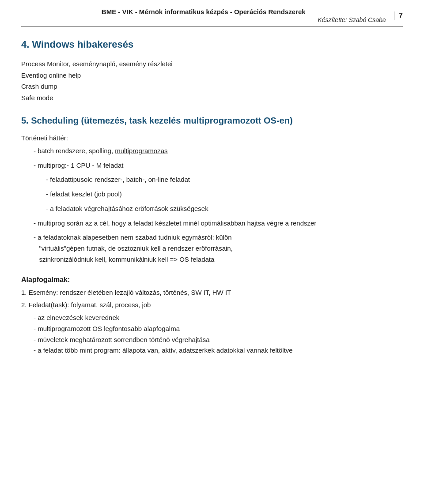 The height and width of the screenshot is (504, 424). I want to click on torteneti-item-5: - multiprog során az a cél, hogy a felad…, so click(212, 223).